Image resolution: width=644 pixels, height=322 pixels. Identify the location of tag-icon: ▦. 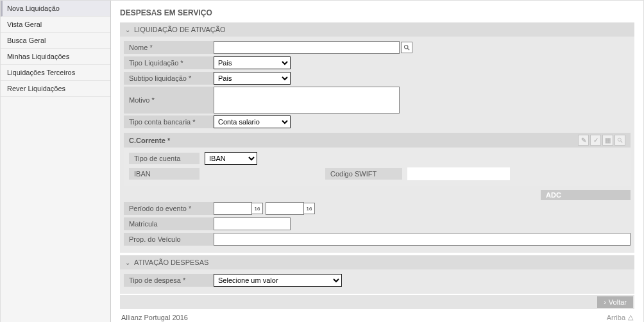
(608, 140).